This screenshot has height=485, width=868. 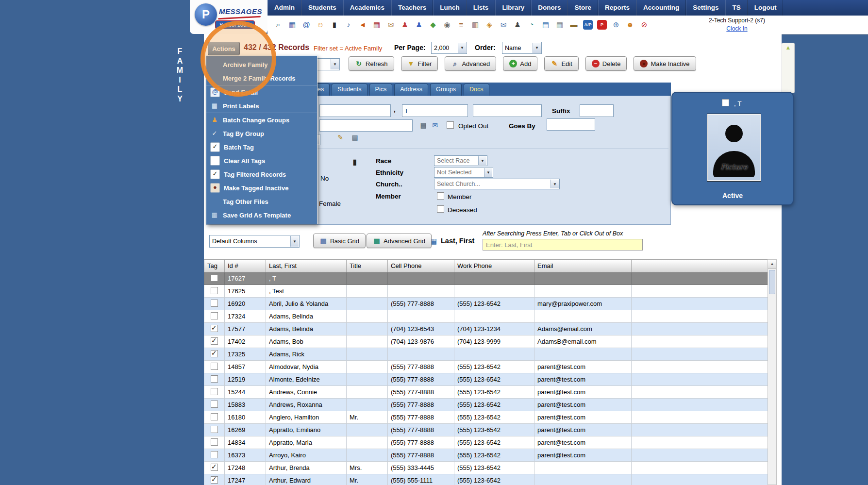 I want to click on menu-item: Merge 2 Family Records, so click(x=262, y=79).